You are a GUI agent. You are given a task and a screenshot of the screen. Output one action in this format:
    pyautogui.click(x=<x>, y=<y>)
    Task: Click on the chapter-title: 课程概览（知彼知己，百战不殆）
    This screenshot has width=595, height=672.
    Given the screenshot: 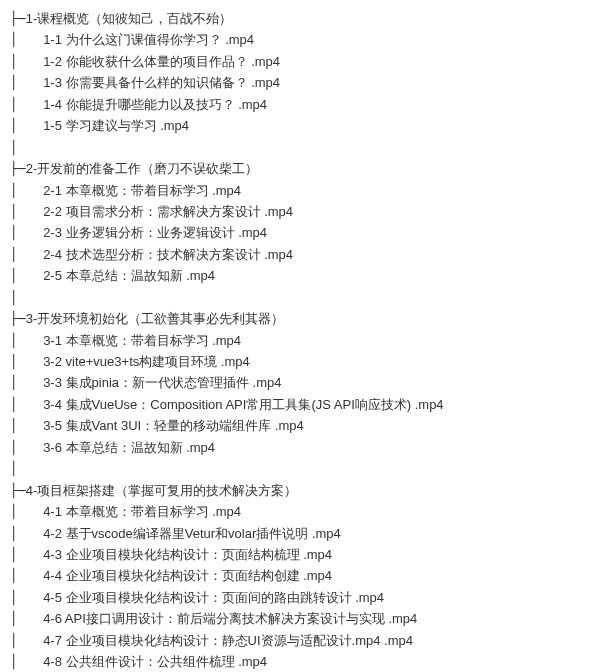 What is the action you would take?
    pyautogui.click(x=134, y=18)
    